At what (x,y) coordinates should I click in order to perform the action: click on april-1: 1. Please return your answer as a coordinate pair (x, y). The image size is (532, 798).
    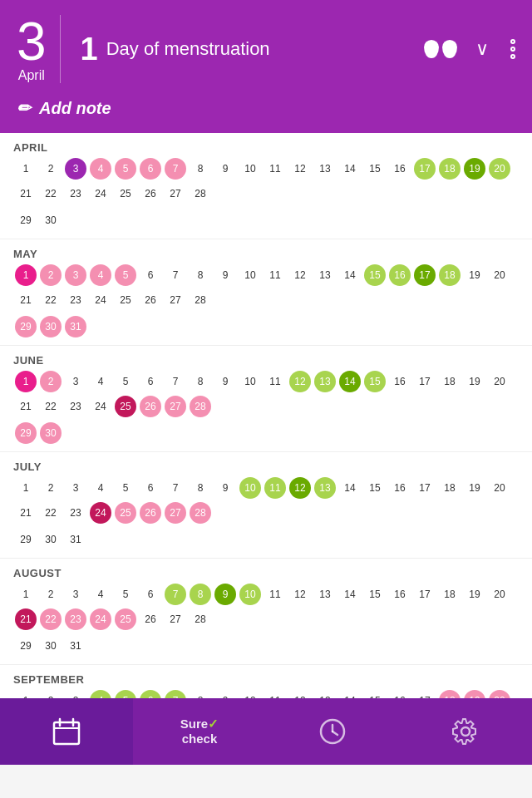
    Looking at the image, I should click on (26, 169).